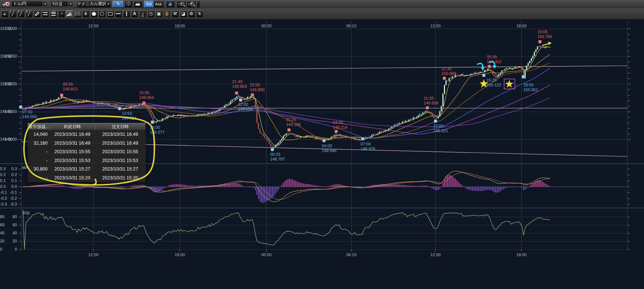  What do you see at coordinates (53, 14) in the screenshot?
I see `parallel-lines-3-tool` at bounding box center [53, 14].